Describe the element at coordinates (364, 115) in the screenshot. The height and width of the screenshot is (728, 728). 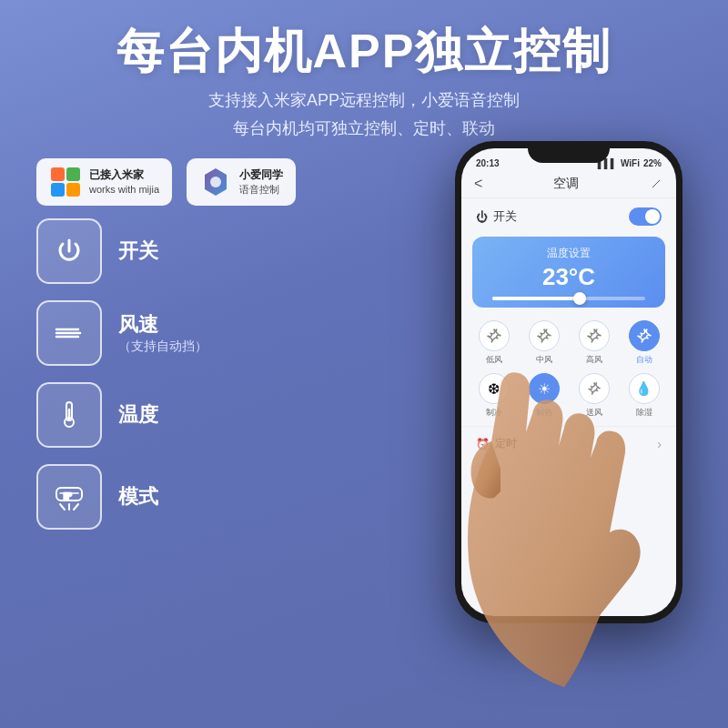
I see `subtitle: 支持接入米家APP远程控制，小爱语音控制 每台内机均可独立控制、定时、联动` at that location.